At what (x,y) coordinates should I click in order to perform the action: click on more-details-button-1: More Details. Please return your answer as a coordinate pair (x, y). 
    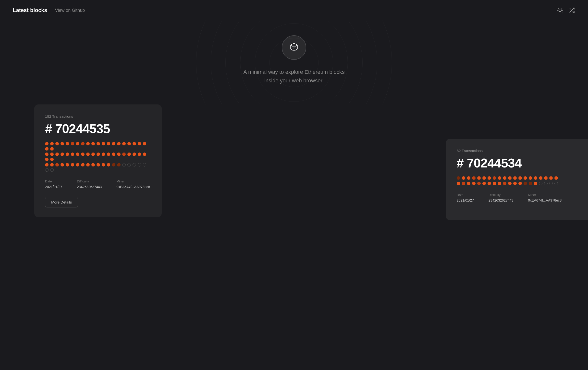
    Looking at the image, I should click on (61, 202).